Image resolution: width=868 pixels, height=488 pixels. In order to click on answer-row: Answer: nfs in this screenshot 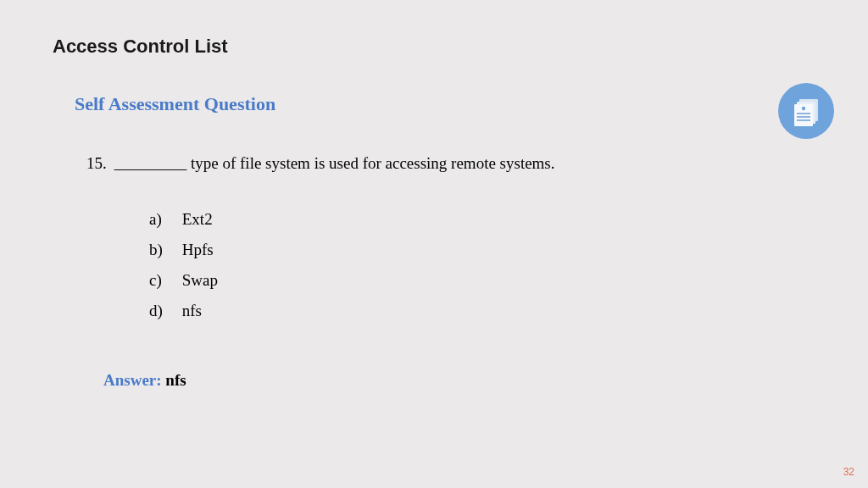, I will do `click(145, 380)`.